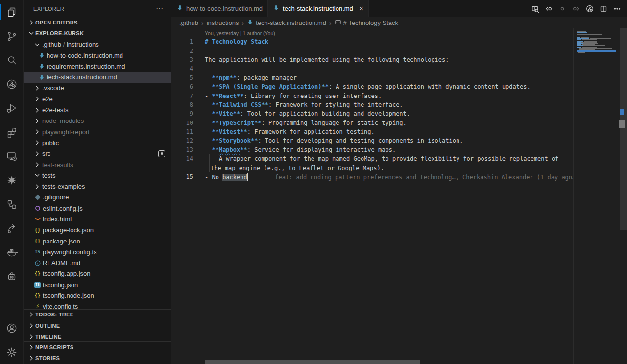 The height and width of the screenshot is (364, 627). Describe the element at coordinates (97, 88) in the screenshot. I see `tree-item-.vscode: .vscode` at that location.